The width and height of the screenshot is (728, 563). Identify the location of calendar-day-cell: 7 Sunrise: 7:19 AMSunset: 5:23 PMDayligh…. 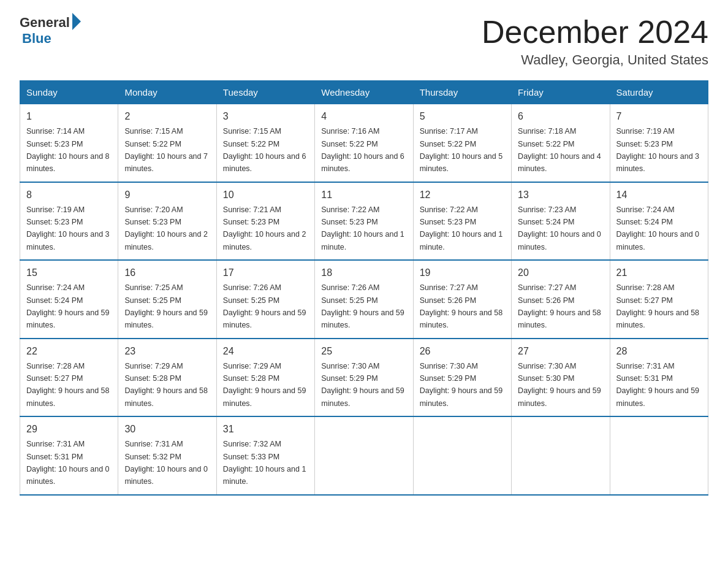
(659, 144).